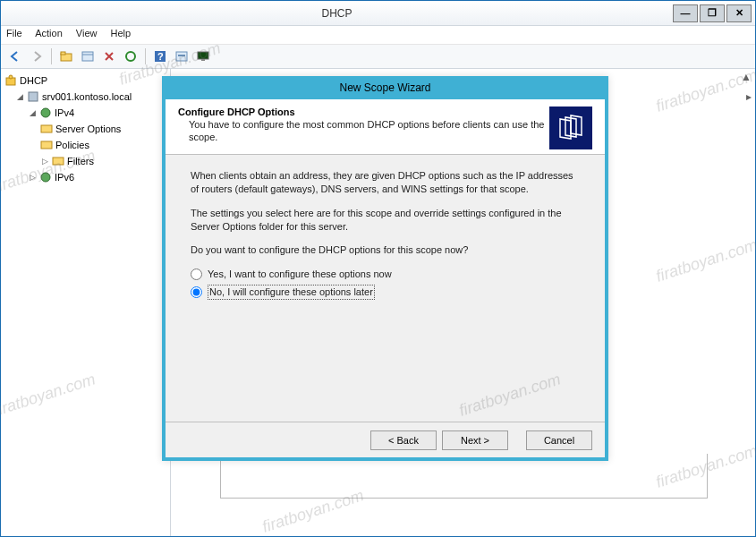 This screenshot has width=756, height=537. What do you see at coordinates (385, 439) in the screenshot?
I see `wizard-footer: < Back Next > Cancel` at bounding box center [385, 439].